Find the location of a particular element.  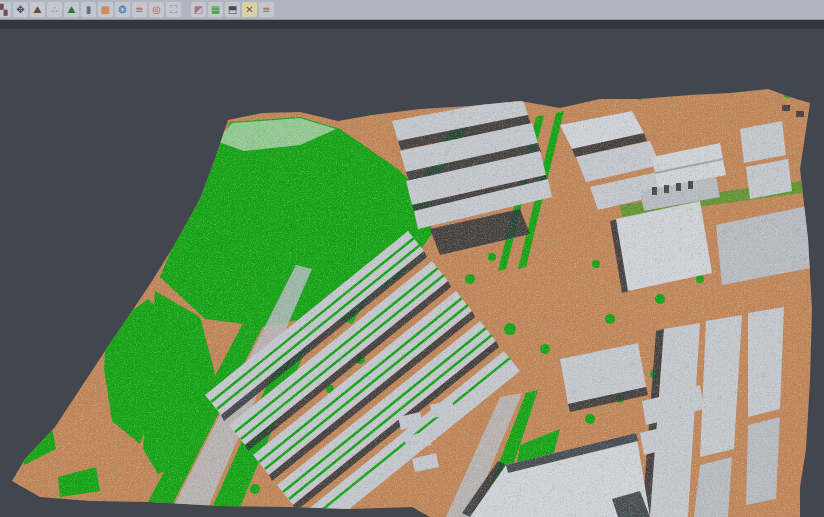

terrain-green-icon: ⛰ is located at coordinates (72, 10).